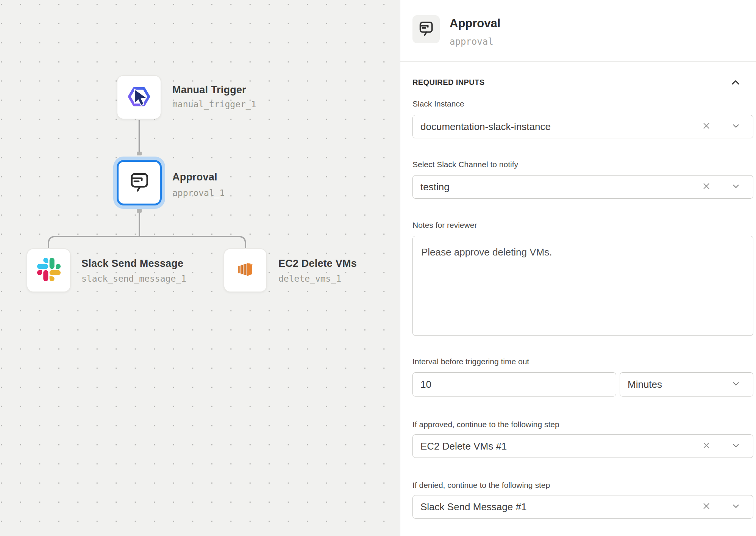 This screenshot has height=536, width=756. What do you see at coordinates (49, 270) in the screenshot?
I see `slack-icon` at bounding box center [49, 270].